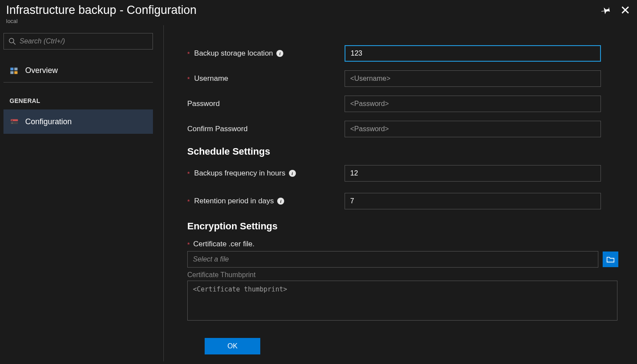 This screenshot has height=364, width=637. I want to click on heading-encryption-settings: Encryption Settings, so click(407, 226).